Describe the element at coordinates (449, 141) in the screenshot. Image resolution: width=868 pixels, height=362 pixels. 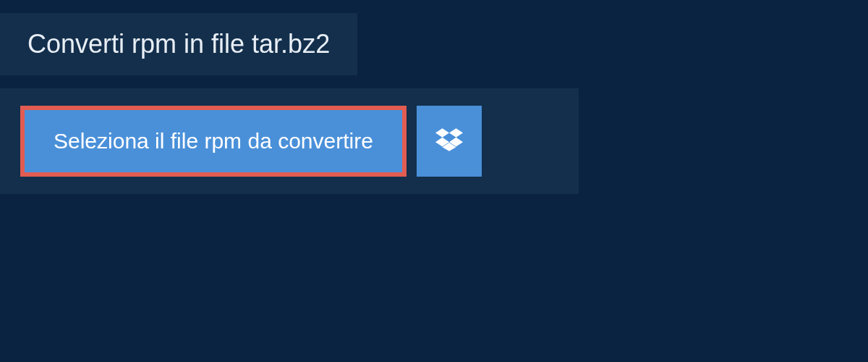
I see `dropbox-icon` at that location.